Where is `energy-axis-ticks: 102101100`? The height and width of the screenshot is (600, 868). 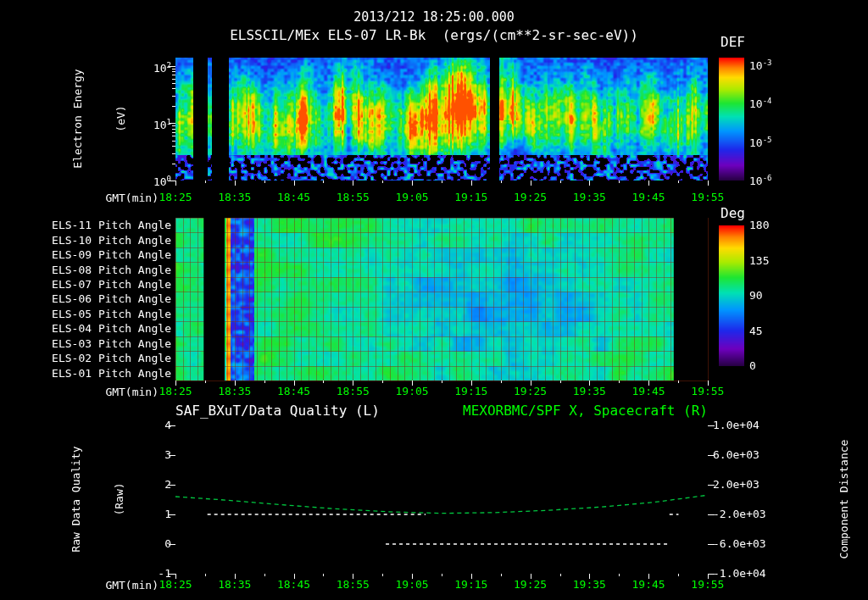
energy-axis-ticks: 102101100 is located at coordinates (148, 122).